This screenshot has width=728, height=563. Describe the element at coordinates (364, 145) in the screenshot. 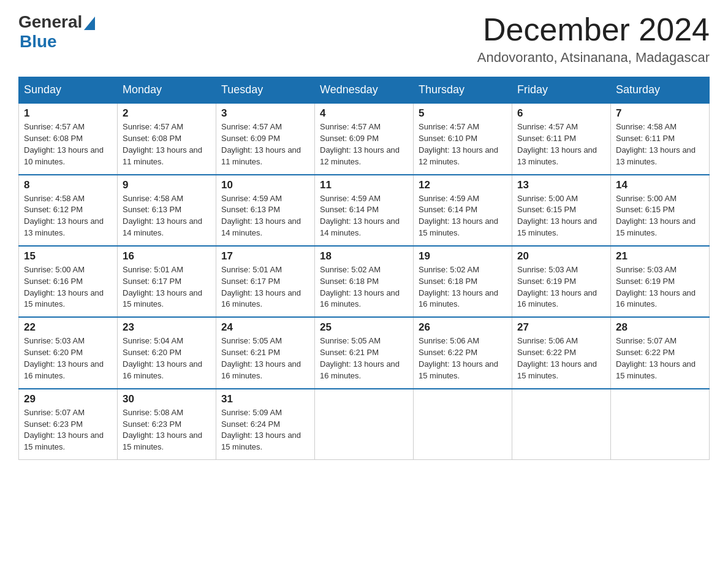

I see `day-info: Sunrise: 4:57 AMSunset: 6:09 PMDaylight:…` at that location.